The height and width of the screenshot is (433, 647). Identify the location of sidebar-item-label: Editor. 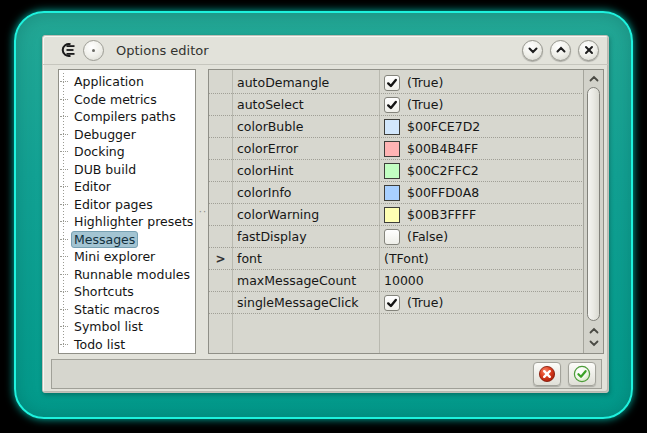
(92, 186).